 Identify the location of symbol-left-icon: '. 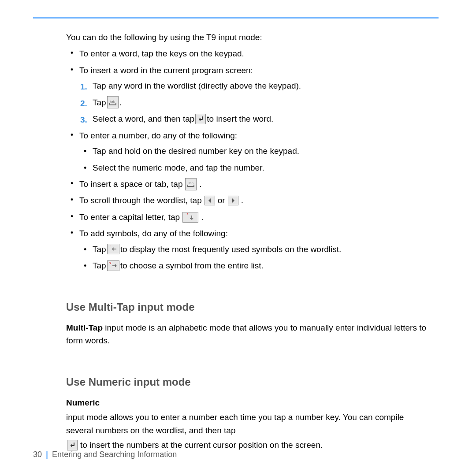
(113, 249).